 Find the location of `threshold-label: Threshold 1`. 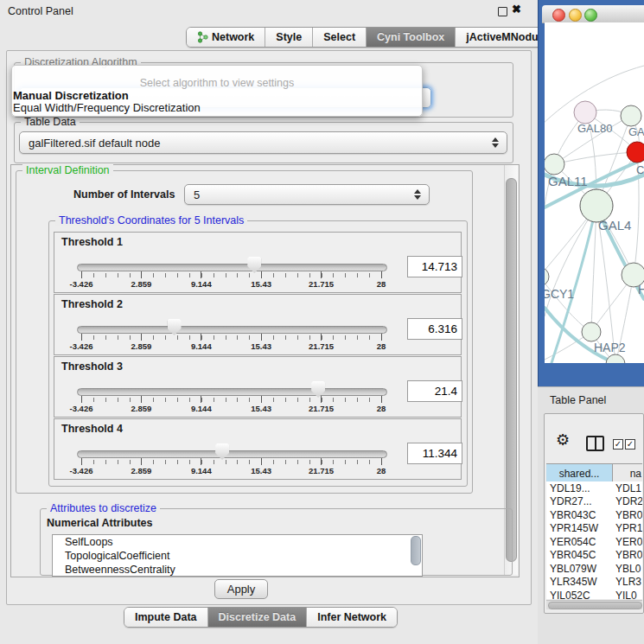

threshold-label: Threshold 1 is located at coordinates (92, 242).